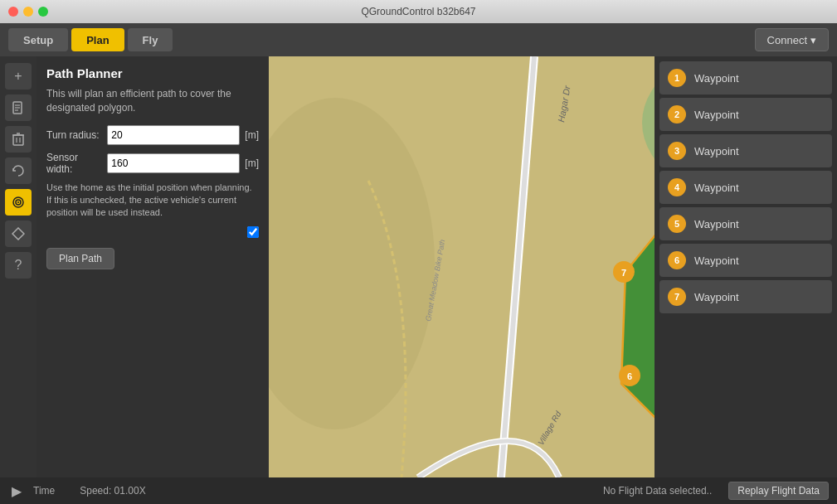  I want to click on use-home-checkbox-row, so click(153, 232).